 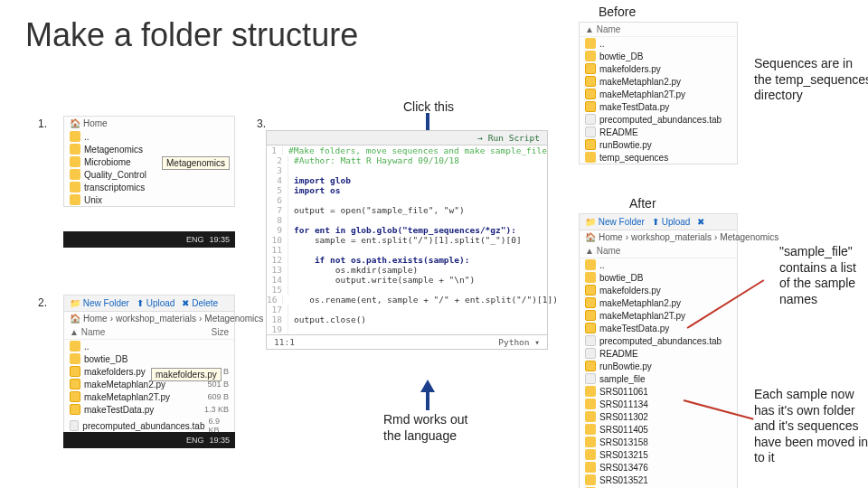 I want to click on list-item: Unix, so click(x=149, y=200).